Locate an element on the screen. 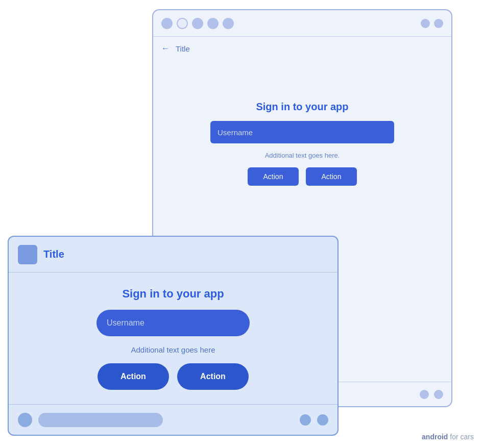 The width and height of the screenshot is (483, 448). phone-action-row: Action Action is located at coordinates (302, 177).